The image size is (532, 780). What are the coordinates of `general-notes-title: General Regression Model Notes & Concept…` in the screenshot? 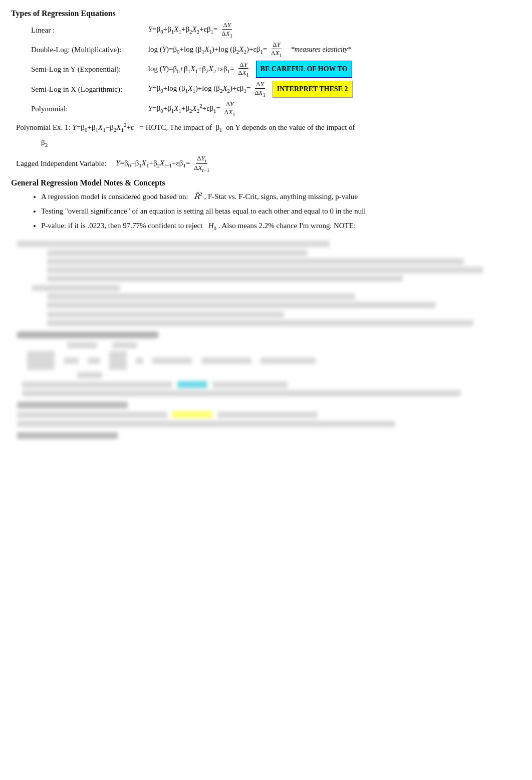 It's located at (266, 183).